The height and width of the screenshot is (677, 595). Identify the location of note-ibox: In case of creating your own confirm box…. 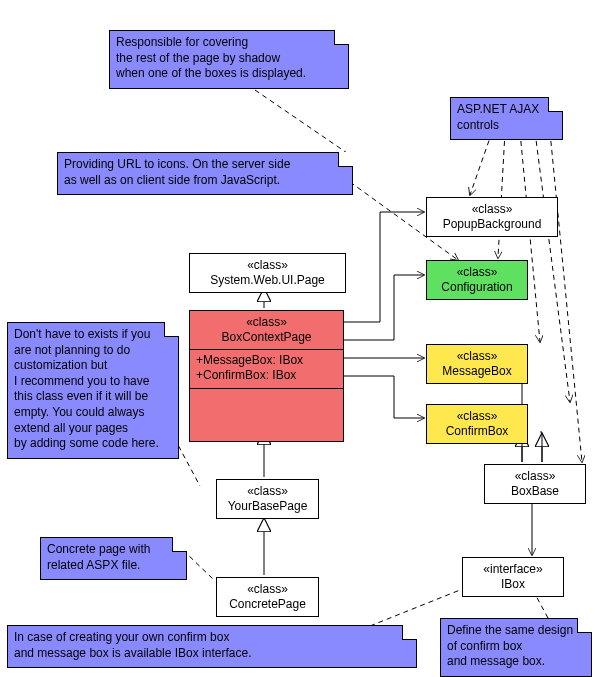
(212, 646).